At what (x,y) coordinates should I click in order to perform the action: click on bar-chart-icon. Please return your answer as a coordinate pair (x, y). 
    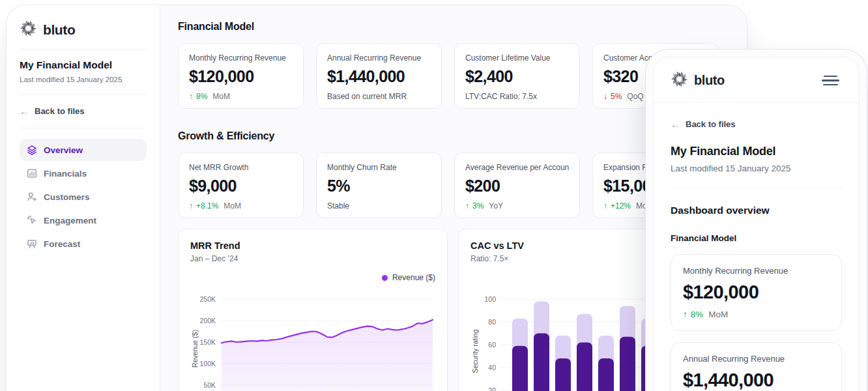
    Looking at the image, I should click on (32, 173).